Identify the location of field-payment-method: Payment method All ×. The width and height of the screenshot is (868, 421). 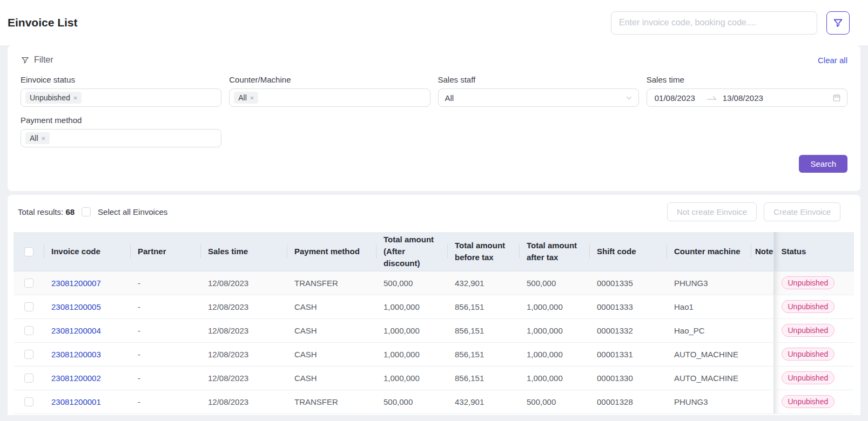
(121, 127).